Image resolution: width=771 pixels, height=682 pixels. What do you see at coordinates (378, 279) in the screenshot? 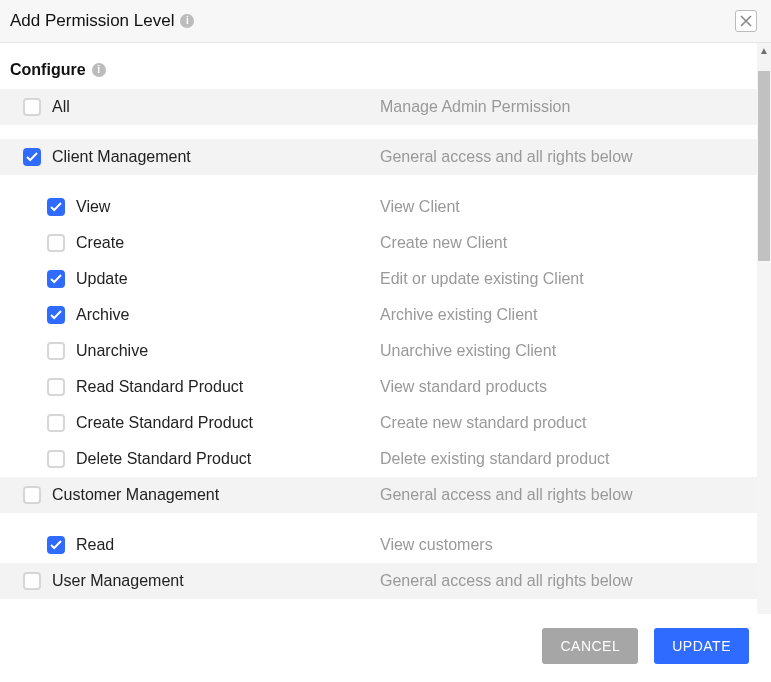
I see `permission-row: Update Edit or update existing Client` at bounding box center [378, 279].